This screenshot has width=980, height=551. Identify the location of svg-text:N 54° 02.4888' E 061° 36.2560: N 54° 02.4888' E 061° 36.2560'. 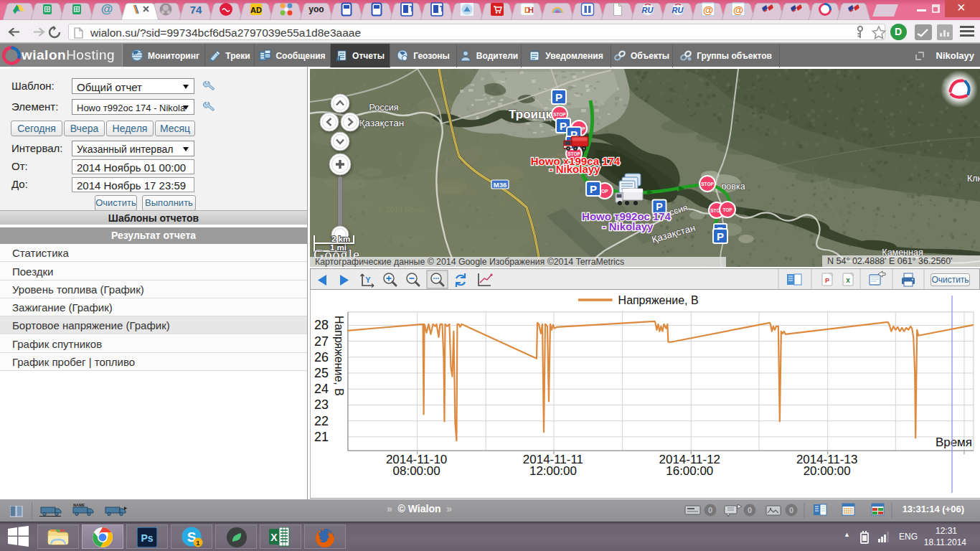
(890, 261).